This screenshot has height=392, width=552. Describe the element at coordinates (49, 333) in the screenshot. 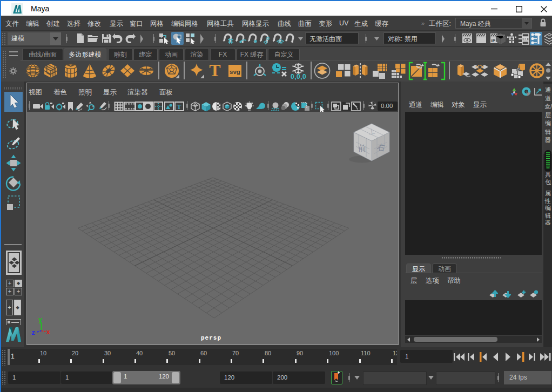

I see `svg-text: x` at that location.